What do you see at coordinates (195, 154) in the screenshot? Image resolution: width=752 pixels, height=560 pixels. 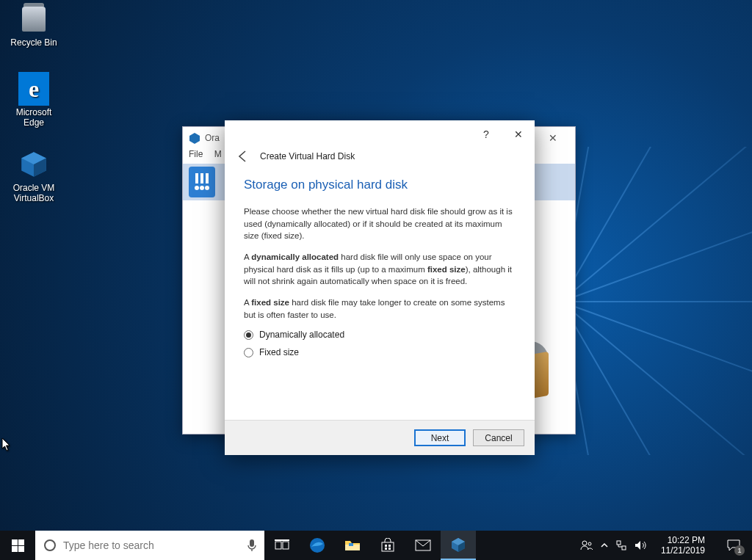 I see `menu-file: File` at bounding box center [195, 154].